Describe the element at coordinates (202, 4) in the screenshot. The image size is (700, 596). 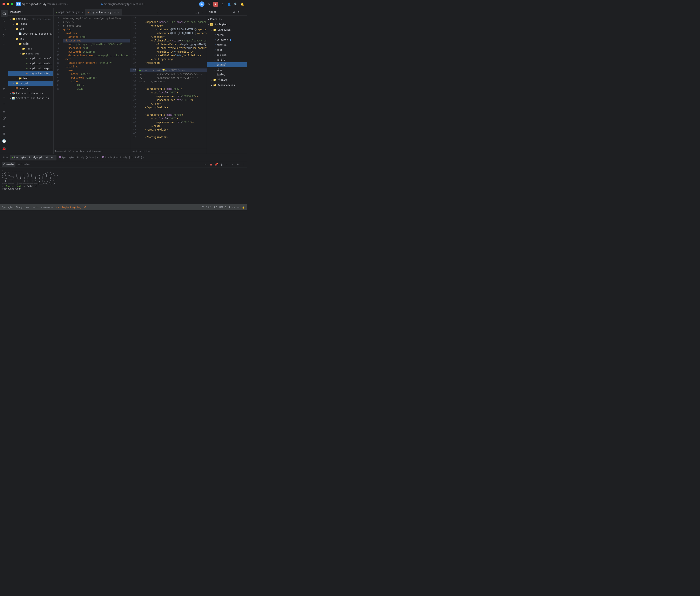
I see `user-avatar: SB` at that location.